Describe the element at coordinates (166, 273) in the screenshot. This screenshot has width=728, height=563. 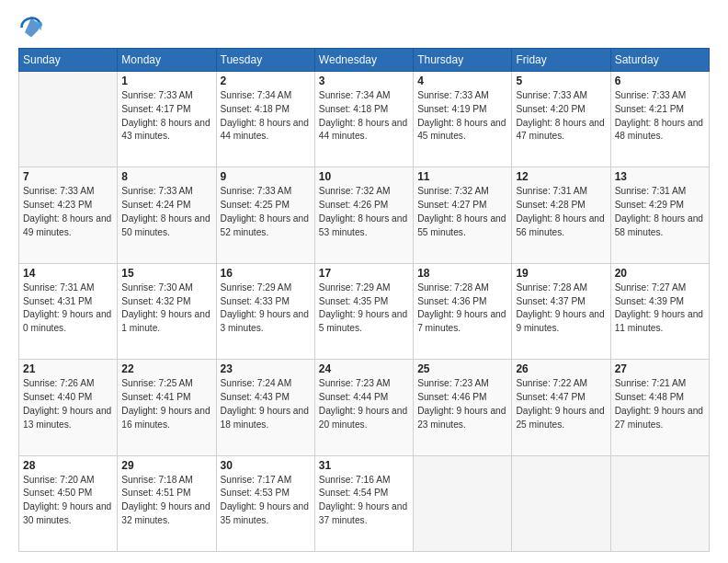
I see `day-number: 15` at that location.